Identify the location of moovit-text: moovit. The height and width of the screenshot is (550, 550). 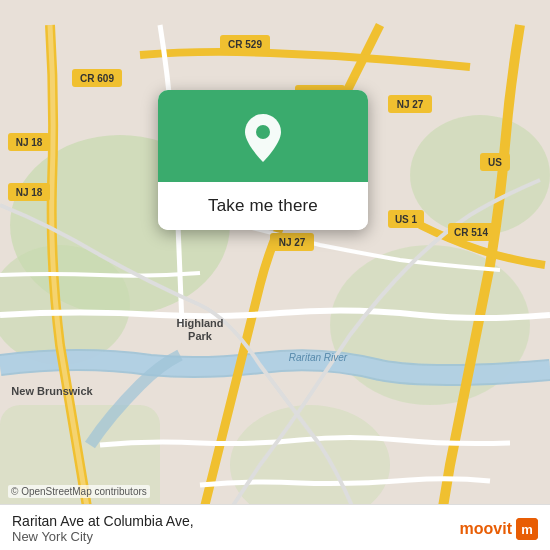
(486, 529).